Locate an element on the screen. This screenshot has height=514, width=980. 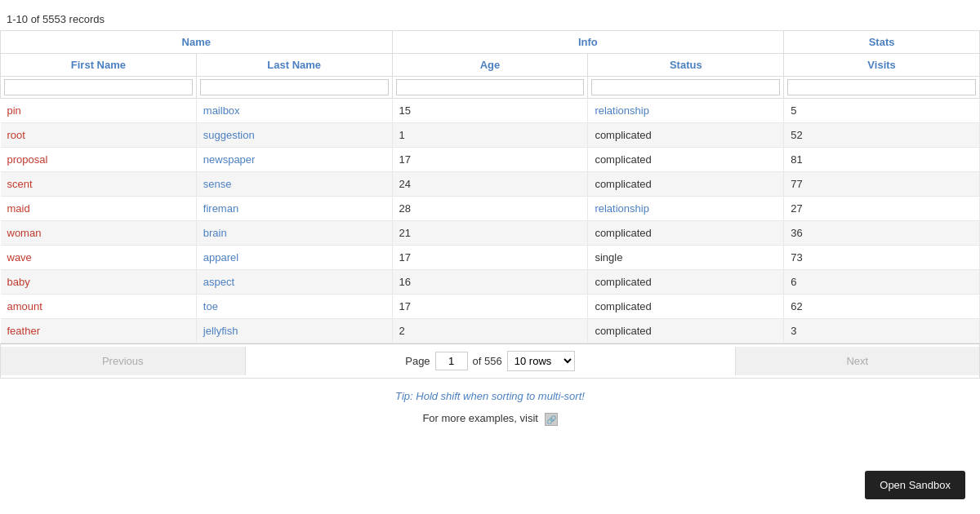
table-row: proposal newspaper 17 complicated 81 is located at coordinates (490, 160).